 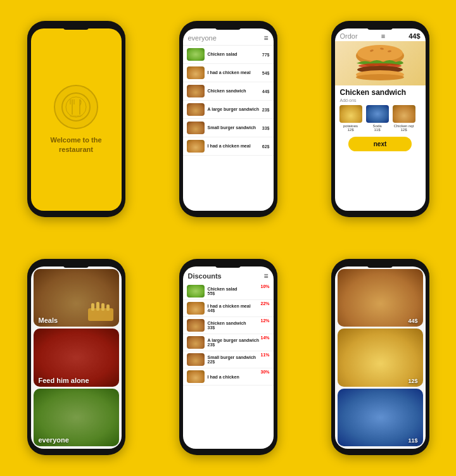 I want to click on item-info: Chicken salad, so click(x=235, y=54).